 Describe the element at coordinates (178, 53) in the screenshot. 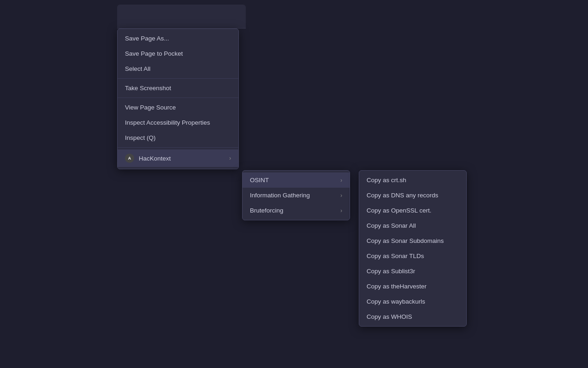

I see `menu-item-save-pocket: Save Page to Pocket` at that location.